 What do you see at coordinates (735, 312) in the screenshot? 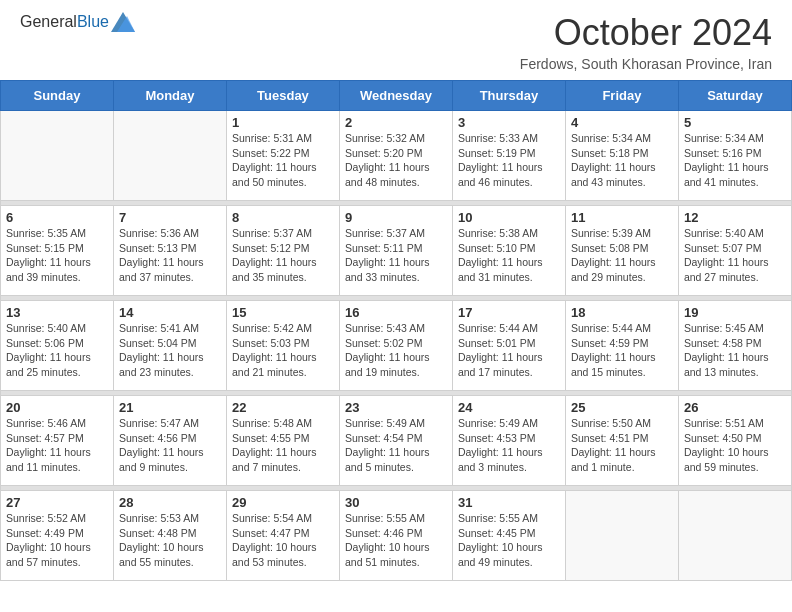
I see `day-number: 19` at bounding box center [735, 312].